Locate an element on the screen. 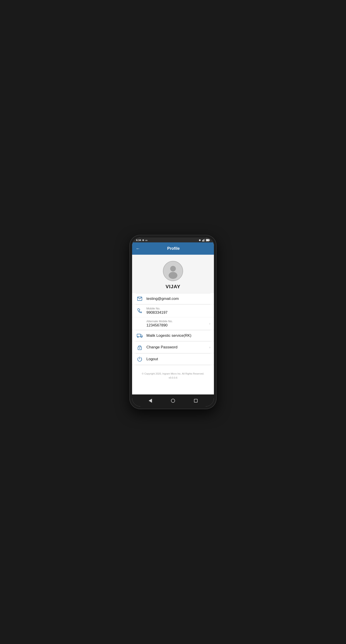 The width and height of the screenshot is (346, 644). email-icon is located at coordinates (140, 299).